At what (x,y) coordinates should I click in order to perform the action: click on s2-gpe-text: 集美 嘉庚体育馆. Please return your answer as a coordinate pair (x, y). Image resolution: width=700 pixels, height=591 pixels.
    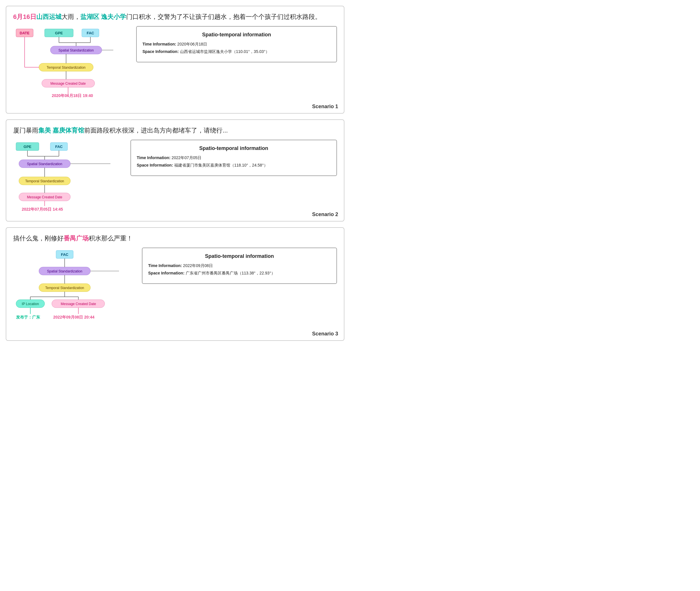
    Looking at the image, I should click on (61, 130).